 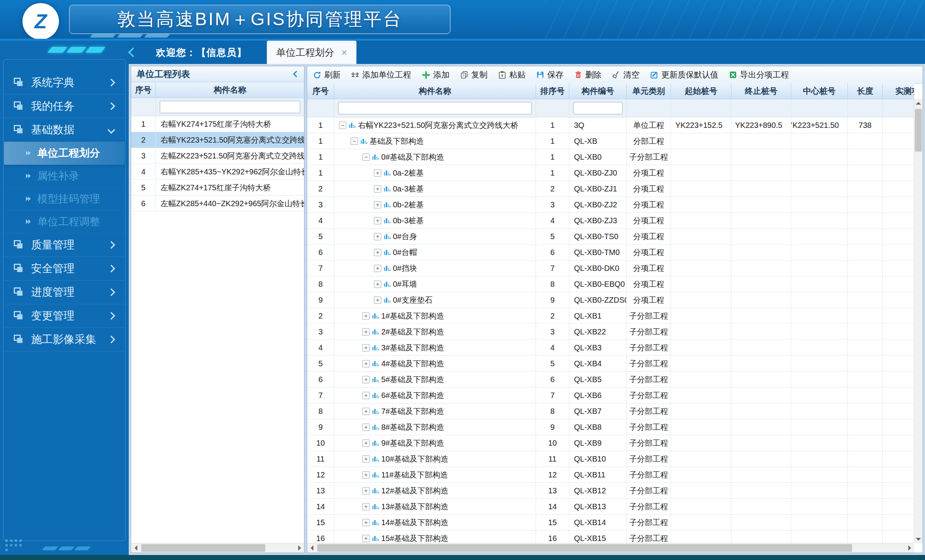 What do you see at coordinates (64, 83) in the screenshot?
I see `sidebar-item: 系统字典` at bounding box center [64, 83].